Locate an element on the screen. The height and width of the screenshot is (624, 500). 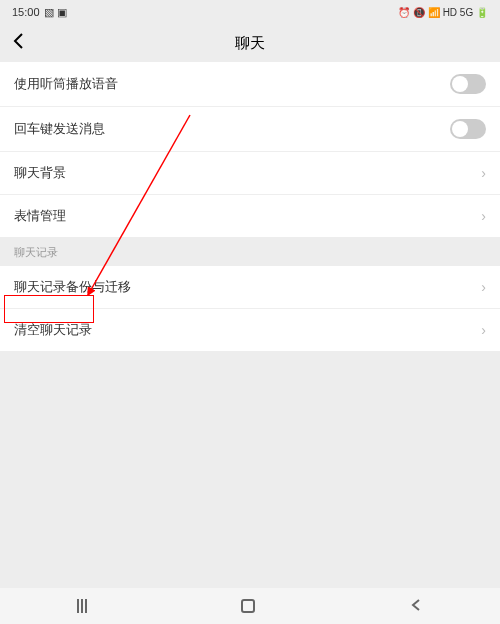
section-records: 聊天记录备份与迁移 › 清空聊天记录 › is located at coordinates (250, 308).